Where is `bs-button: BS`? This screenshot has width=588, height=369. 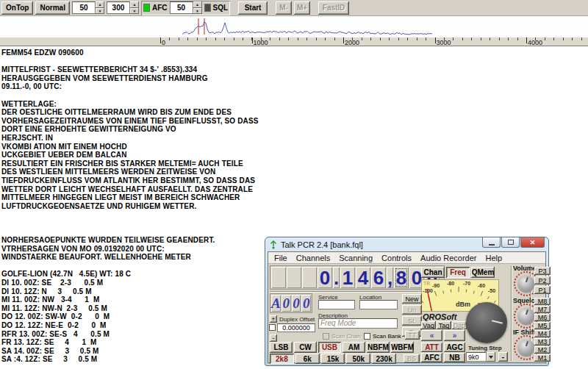
bs-button: BS is located at coordinates (412, 359).